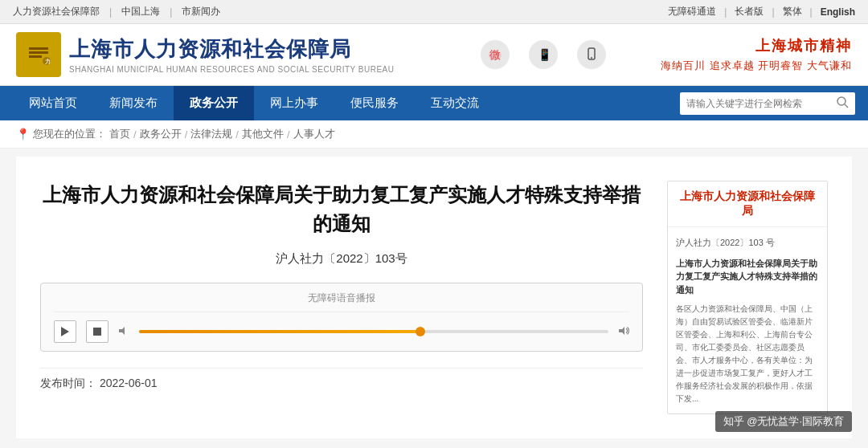  Describe the element at coordinates (434, 55) in the screenshot. I see `header: 力 上海市人力资源和社会保障局 SHANGHAI MUNICIPAL HUMAN…` at that location.